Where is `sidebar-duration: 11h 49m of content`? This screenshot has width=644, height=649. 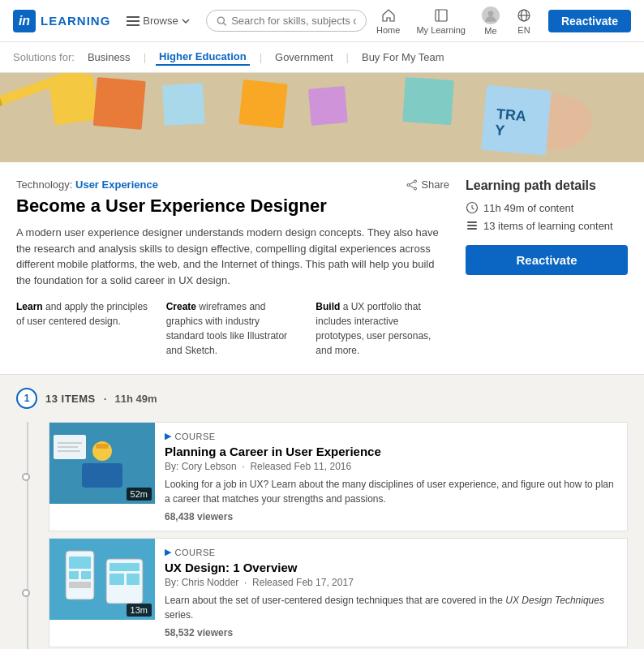 sidebar-duration: 11h 49m of content is located at coordinates (547, 208).